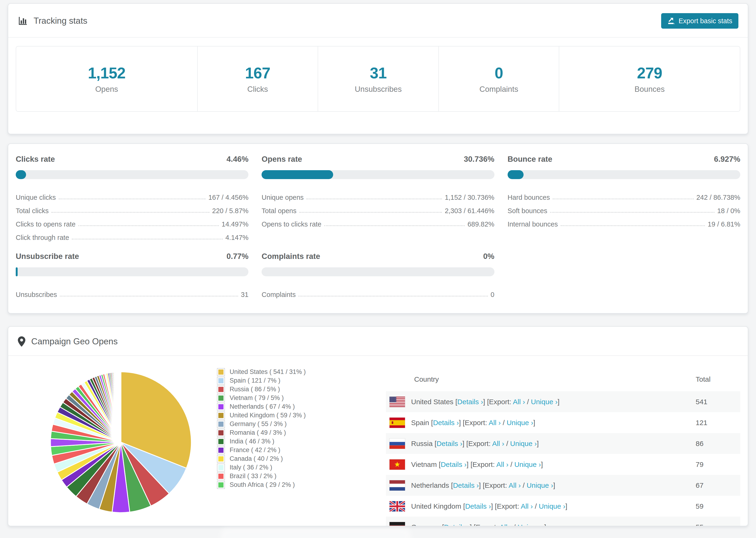 The width and height of the screenshot is (756, 538). What do you see at coordinates (499, 89) in the screenshot?
I see `stat-label: Complaints` at bounding box center [499, 89].